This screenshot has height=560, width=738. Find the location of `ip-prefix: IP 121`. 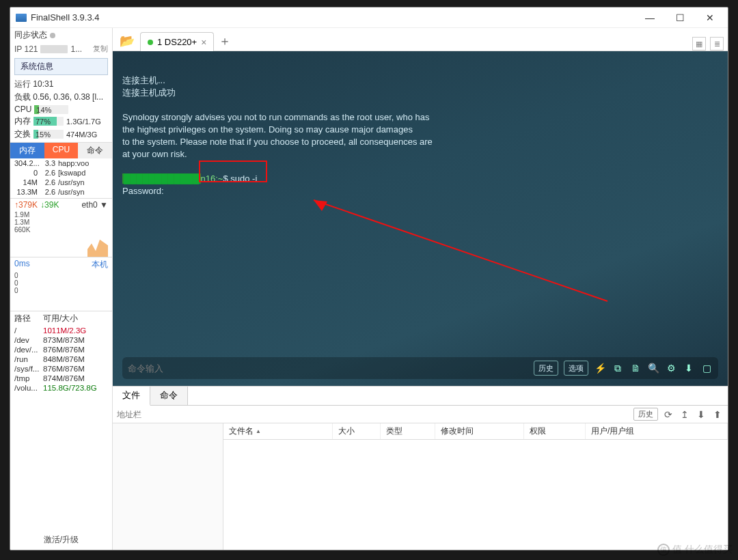

ip-prefix: IP 121 is located at coordinates (26, 49).